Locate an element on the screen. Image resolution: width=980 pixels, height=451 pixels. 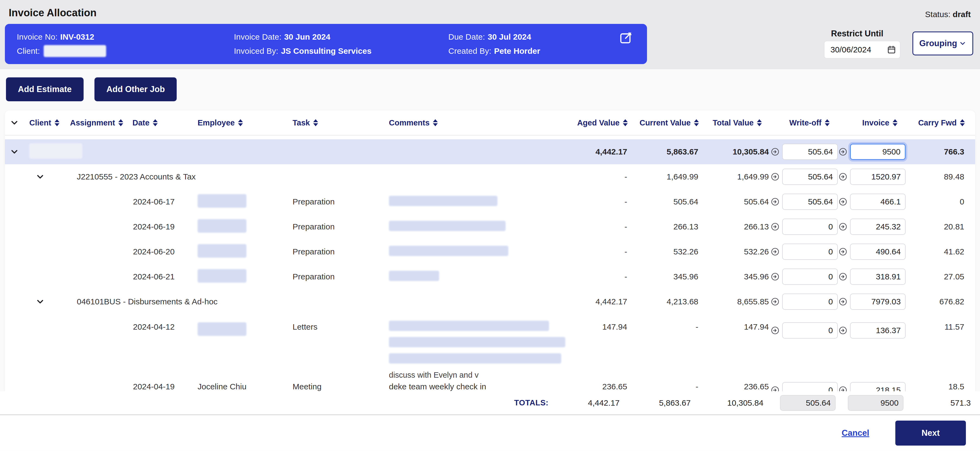
cancel-link: Cancel is located at coordinates (855, 433).